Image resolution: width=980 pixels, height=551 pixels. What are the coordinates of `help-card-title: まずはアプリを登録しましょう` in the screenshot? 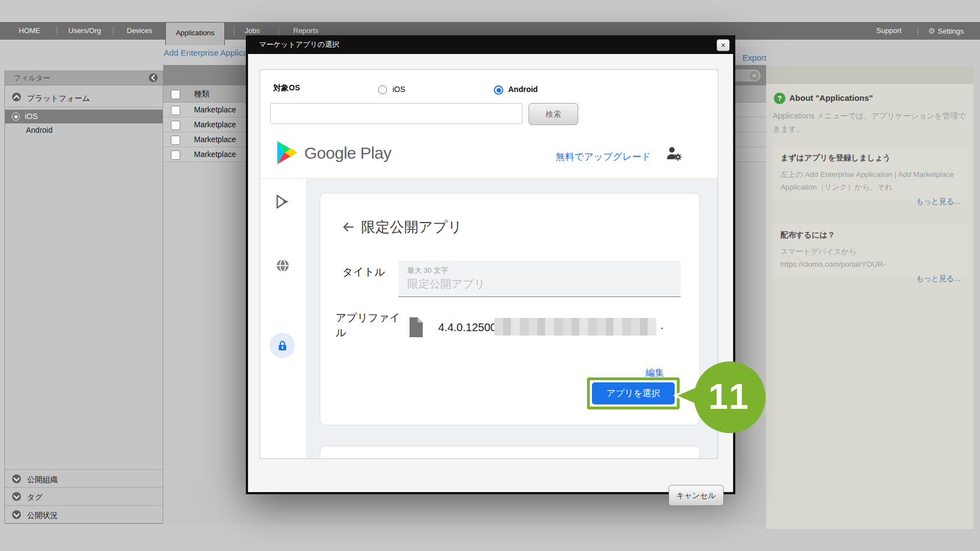 It's located at (870, 158).